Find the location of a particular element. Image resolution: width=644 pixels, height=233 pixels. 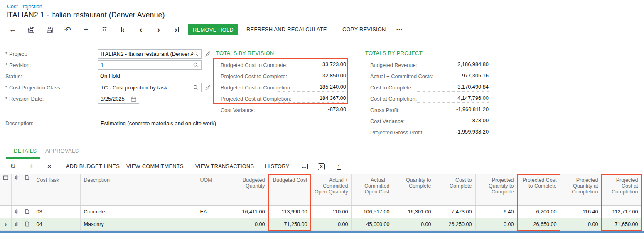

cell-uom: EA is located at coordinates (212, 212).